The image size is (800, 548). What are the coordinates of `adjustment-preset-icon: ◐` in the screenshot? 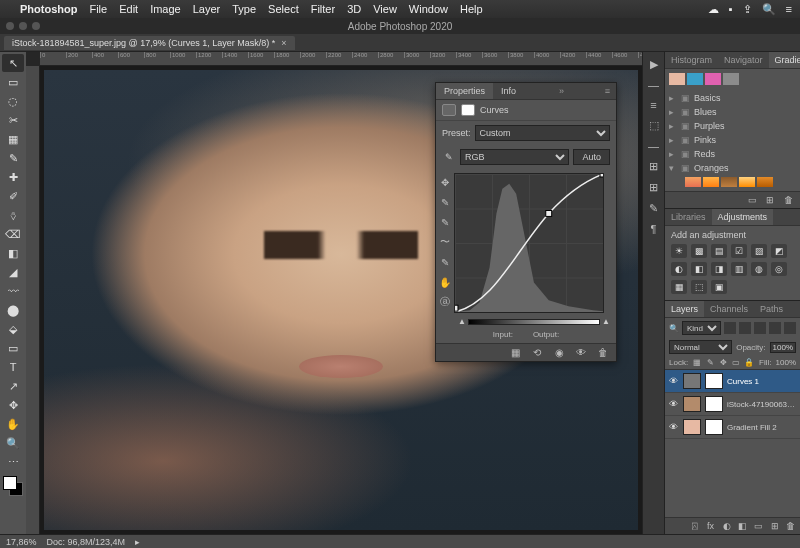 It's located at (679, 269).